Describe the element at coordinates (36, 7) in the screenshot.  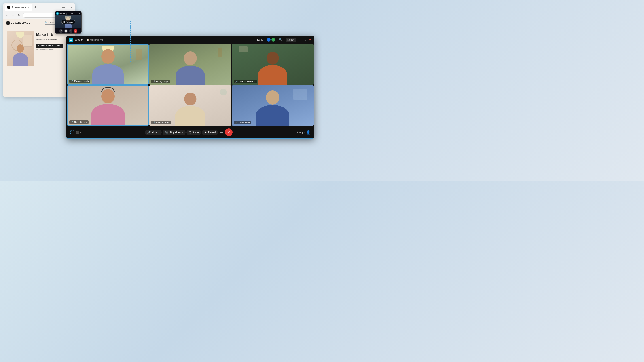
I see `new-tab-button: +` at that location.